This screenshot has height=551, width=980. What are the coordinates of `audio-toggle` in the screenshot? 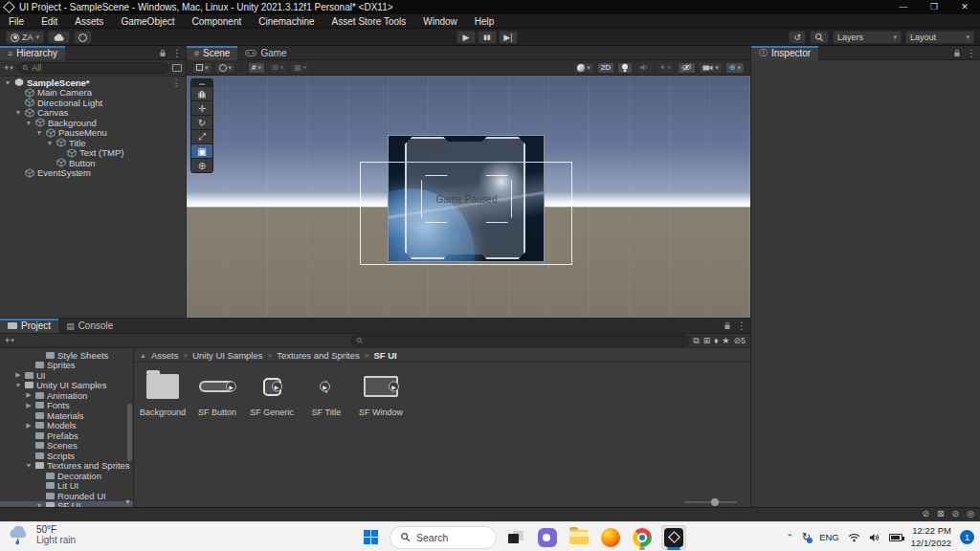 It's located at (644, 68).